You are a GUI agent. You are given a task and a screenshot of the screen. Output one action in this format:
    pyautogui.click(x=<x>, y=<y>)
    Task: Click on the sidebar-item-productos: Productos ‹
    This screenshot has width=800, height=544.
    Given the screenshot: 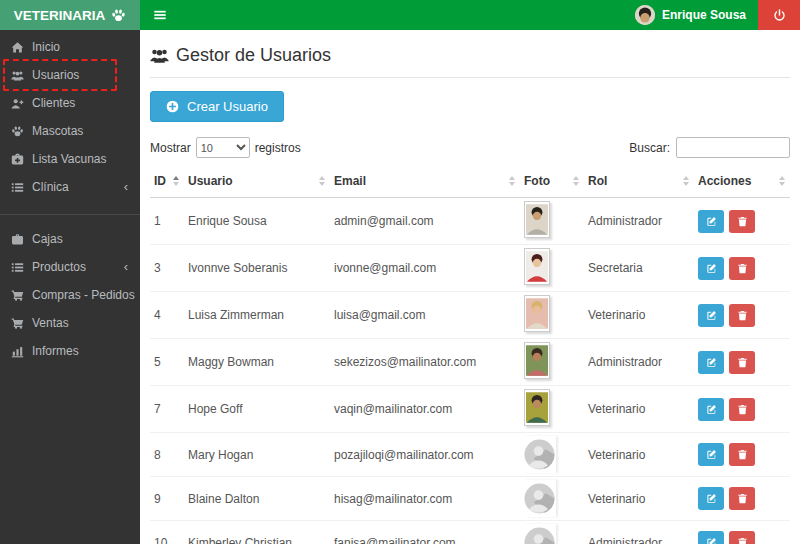 What is the action you would take?
    pyautogui.click(x=70, y=267)
    